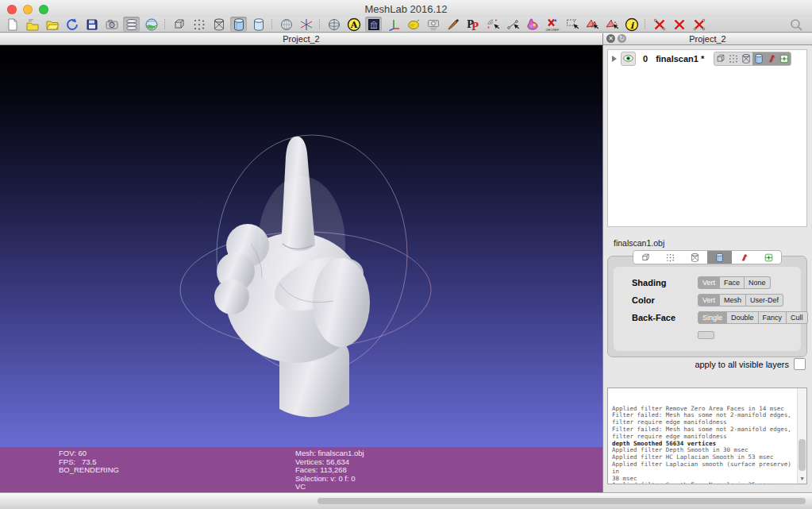 This screenshot has height=509, width=812. Describe the element at coordinates (433, 24) in the screenshot. I see `model-alignment-button` at that location.